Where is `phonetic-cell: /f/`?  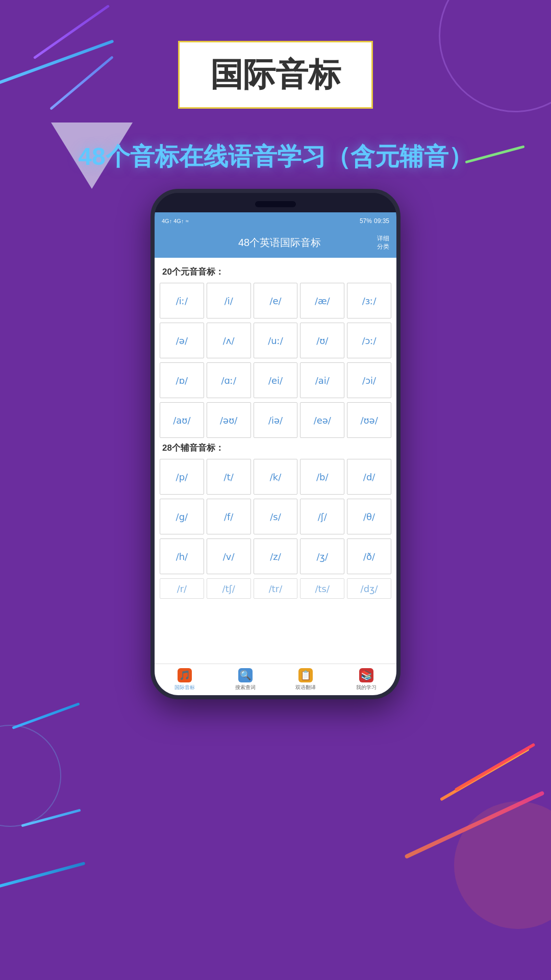
phonetic-cell: /f/ is located at coordinates (229, 517).